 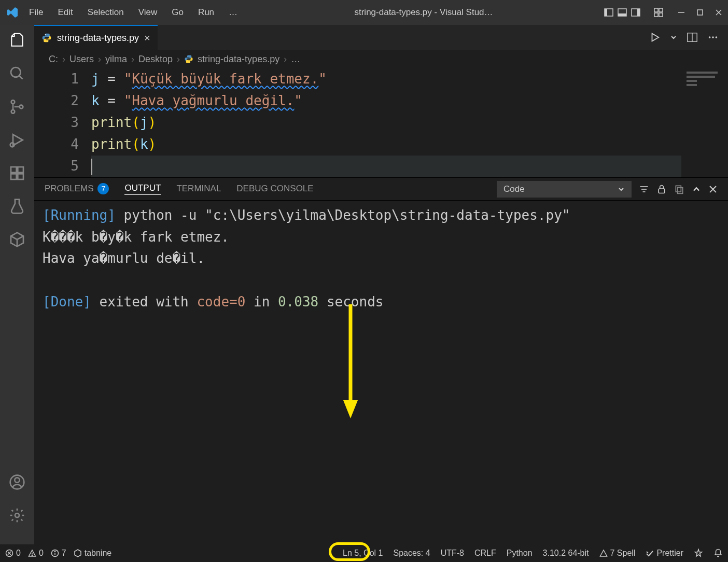 I want to click on status-spaces: Spaces: 4, so click(x=412, y=553).